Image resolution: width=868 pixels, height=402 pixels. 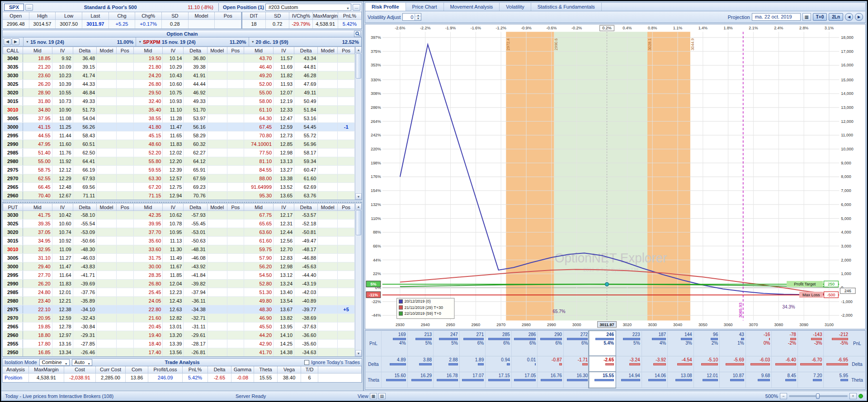 What do you see at coordinates (259, 232) in the screenshot?
I see `chain-cell: 63.60` at bounding box center [259, 232].